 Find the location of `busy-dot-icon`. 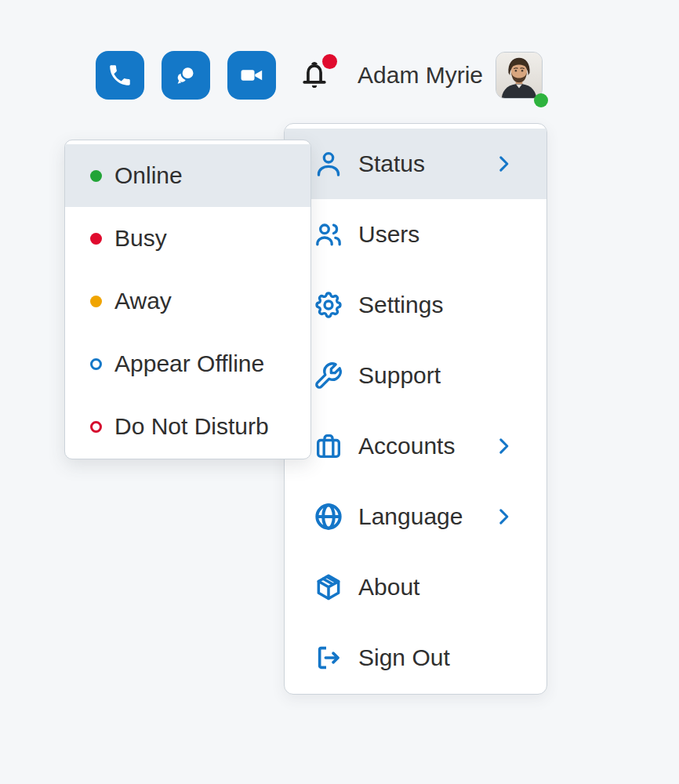

busy-dot-icon is located at coordinates (96, 238).